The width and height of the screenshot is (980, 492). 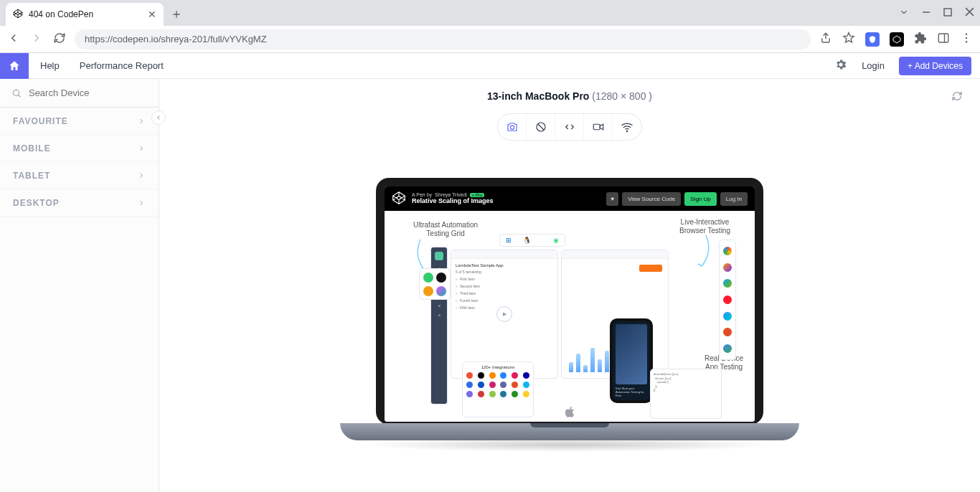 What do you see at coordinates (498, 389) in the screenshot?
I see `integrations-panel: 120+ Integrations` at bounding box center [498, 389].